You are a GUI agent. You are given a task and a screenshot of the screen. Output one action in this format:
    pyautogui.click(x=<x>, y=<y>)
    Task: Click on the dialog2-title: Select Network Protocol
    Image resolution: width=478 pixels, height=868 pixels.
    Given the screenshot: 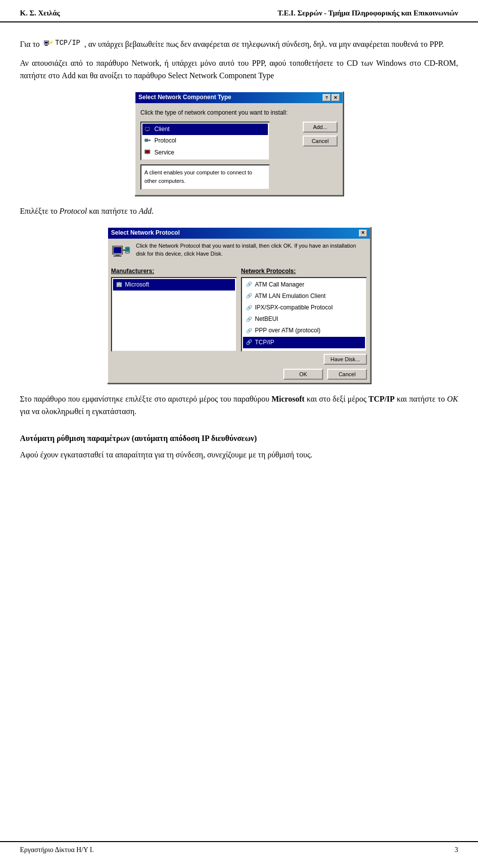 What is the action you would take?
    pyautogui.click(x=145, y=233)
    